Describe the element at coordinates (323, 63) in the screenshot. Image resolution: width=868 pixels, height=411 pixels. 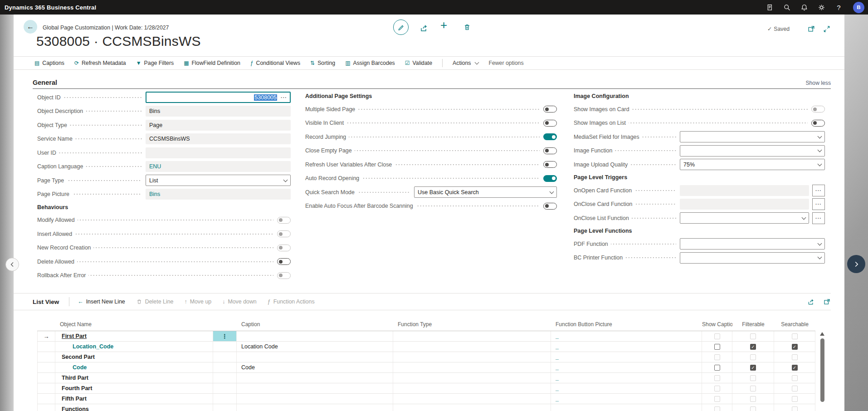
I see `ribbon-item-sorting: ⇅Sorting` at that location.